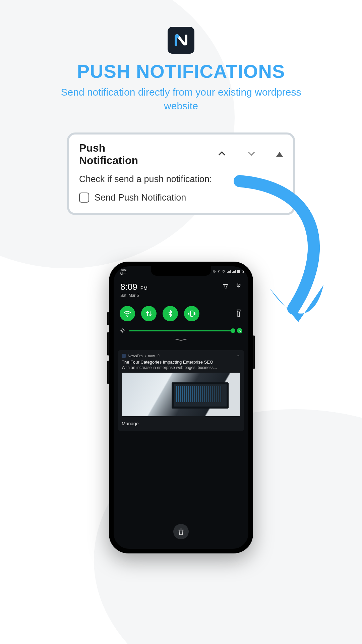  I want to click on auto-brightness-badge: A, so click(240, 331).